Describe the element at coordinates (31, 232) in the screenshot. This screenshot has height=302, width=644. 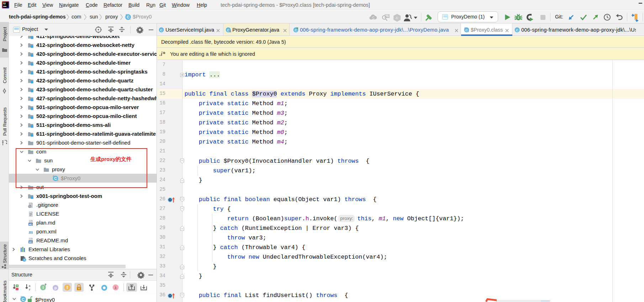
I see `svg-text: m` at that location.